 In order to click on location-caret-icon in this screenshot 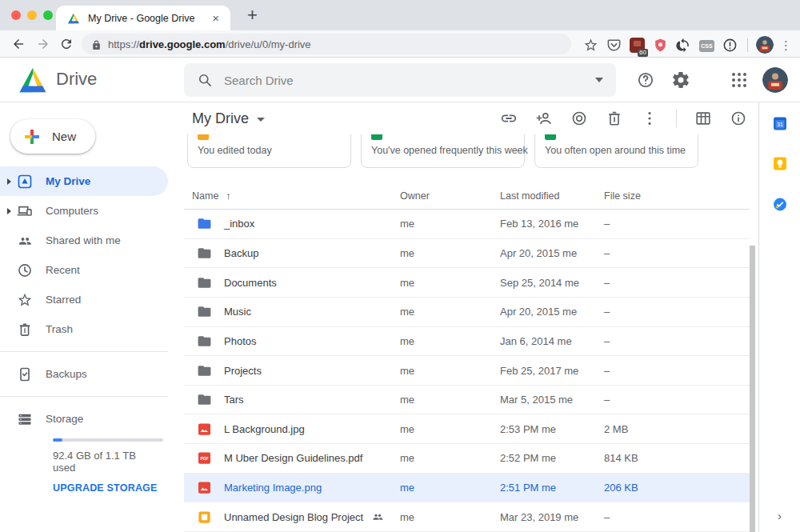, I will do `click(261, 120)`.